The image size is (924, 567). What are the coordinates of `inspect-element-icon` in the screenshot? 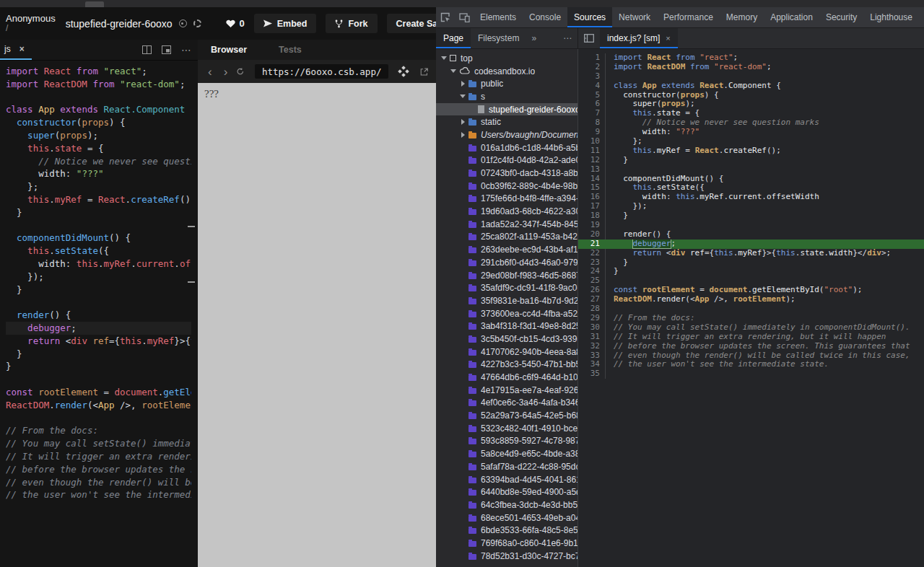 It's located at (445, 17).